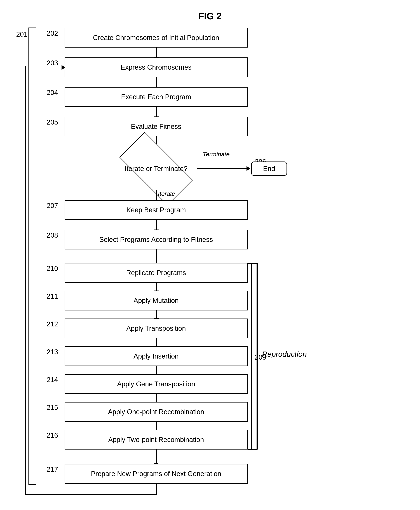 The height and width of the screenshot is (510, 420). Describe the element at coordinates (216, 154) in the screenshot. I see `terminate-label: Terminate` at that location.